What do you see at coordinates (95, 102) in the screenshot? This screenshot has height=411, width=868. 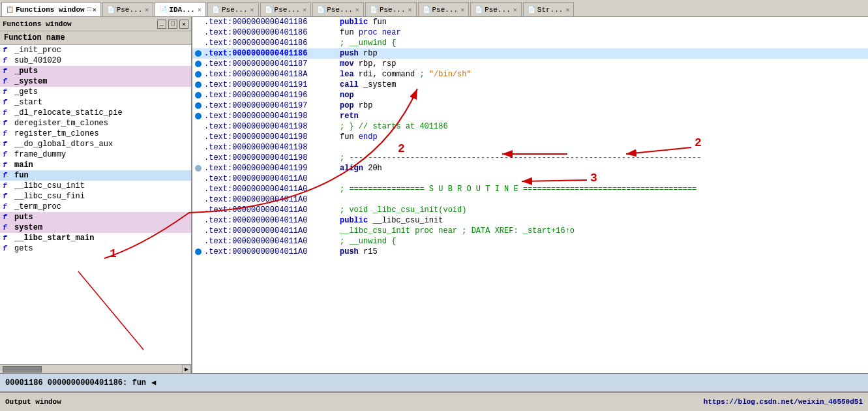 I see `function-list-item: f_start` at bounding box center [95, 102].